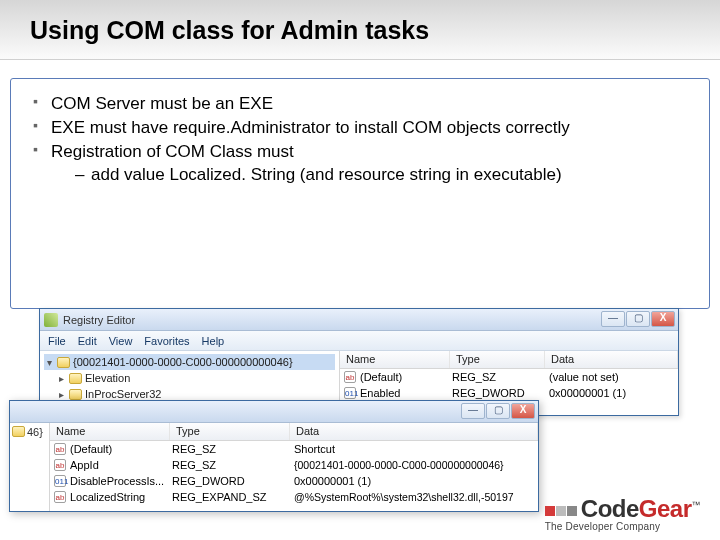  What do you see at coordinates (99, 320) in the screenshot?
I see `window-title: Registry Editor` at bounding box center [99, 320].